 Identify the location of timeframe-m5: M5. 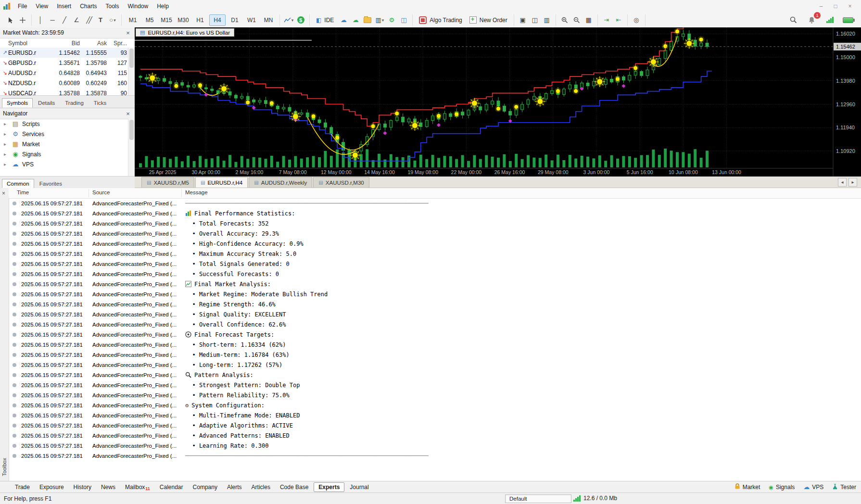
(150, 20).